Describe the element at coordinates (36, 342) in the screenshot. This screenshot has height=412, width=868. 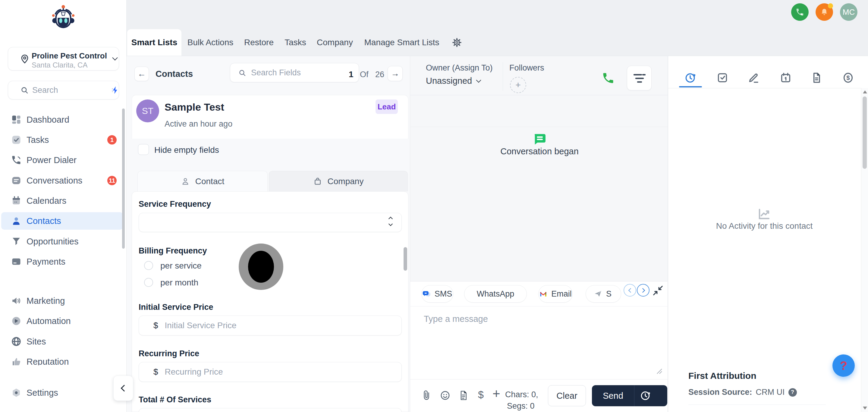
I see `sidebar-item-label: Sites` at that location.